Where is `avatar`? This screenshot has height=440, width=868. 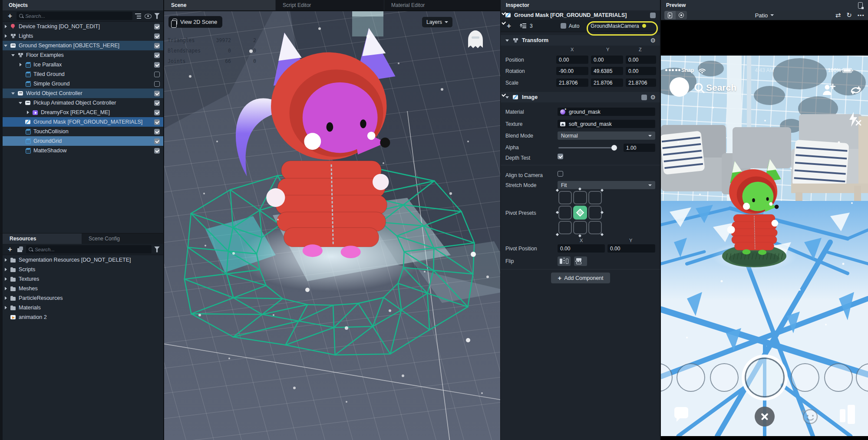
avatar is located at coordinates (679, 87).